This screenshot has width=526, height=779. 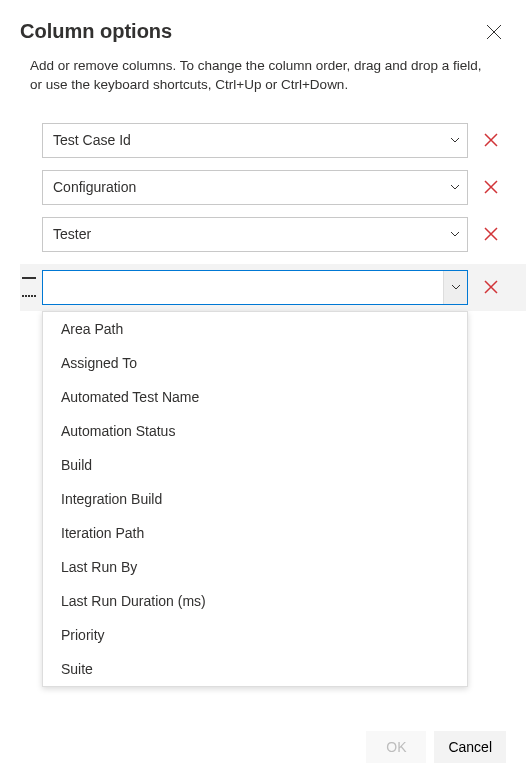 What do you see at coordinates (255, 465) in the screenshot?
I see `dropdown-option: Build` at bounding box center [255, 465].